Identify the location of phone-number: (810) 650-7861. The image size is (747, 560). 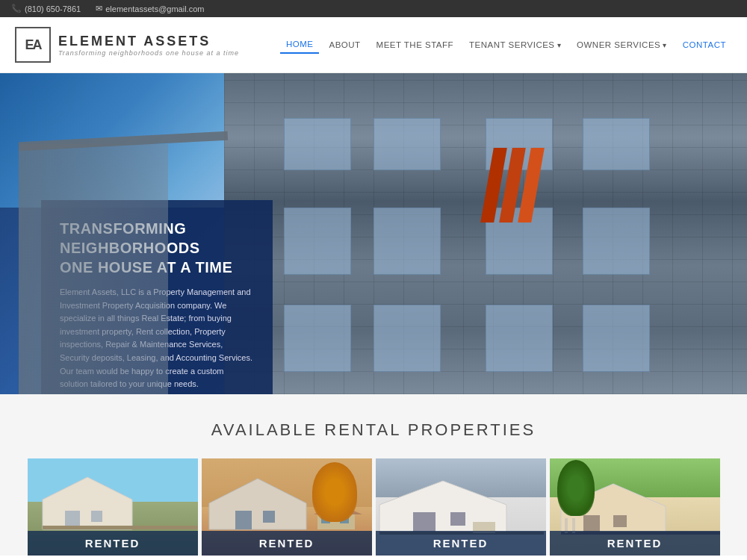
(52, 9).